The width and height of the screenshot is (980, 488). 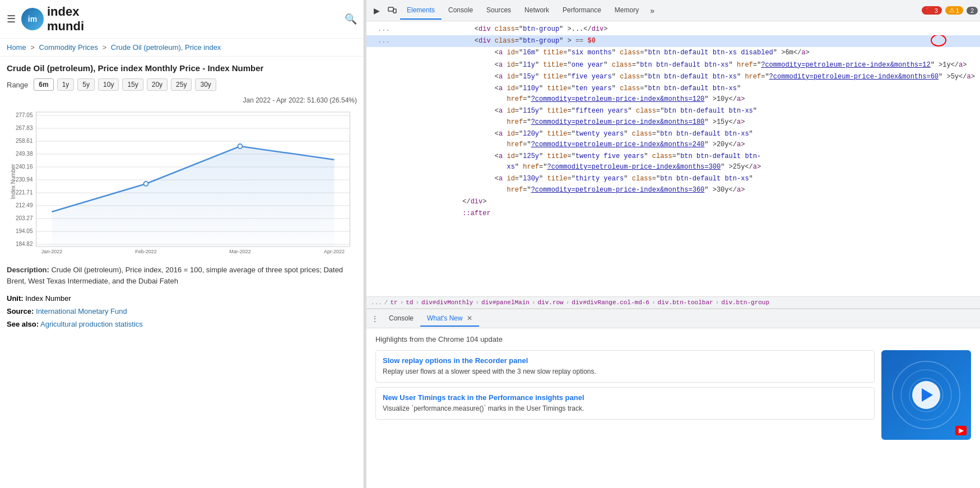 I want to click on code-line: <a id="l5y" title="five years" class="bt…, so click(x=674, y=77).